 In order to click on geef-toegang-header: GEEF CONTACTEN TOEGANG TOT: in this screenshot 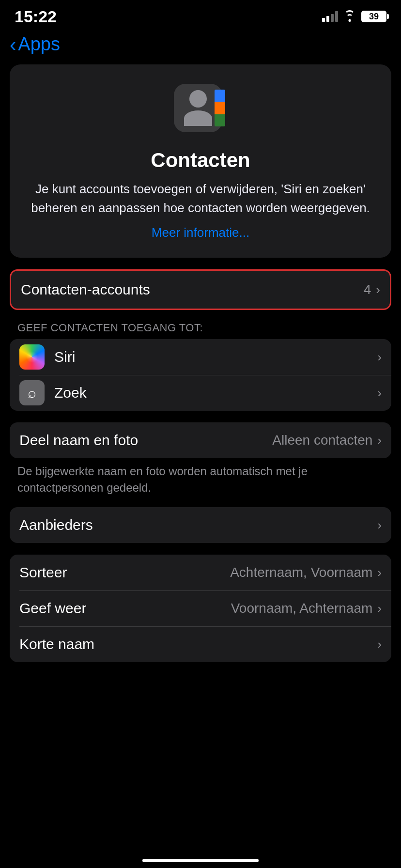, I will do `click(200, 330)`.